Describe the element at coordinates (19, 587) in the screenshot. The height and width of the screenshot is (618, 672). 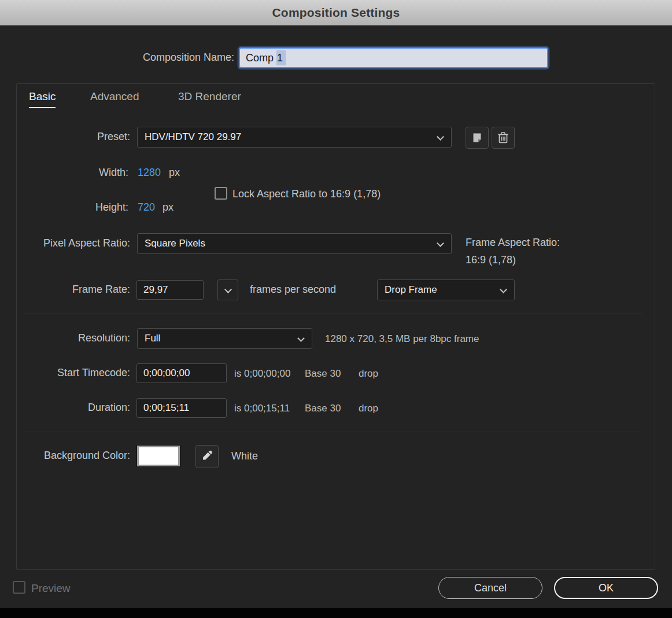
I see `preview-checkbox` at that location.